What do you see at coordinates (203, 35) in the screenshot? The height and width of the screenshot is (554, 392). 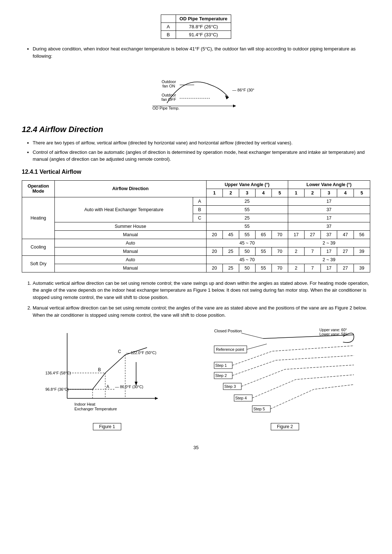 I see `row-b-value: 91.4°F (33°C)` at bounding box center [203, 35].